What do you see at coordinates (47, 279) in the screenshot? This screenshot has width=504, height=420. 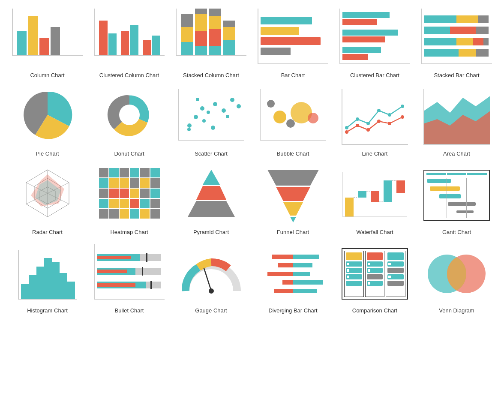 I see `chart-item-histogram: Histogram Chart` at bounding box center [47, 279].